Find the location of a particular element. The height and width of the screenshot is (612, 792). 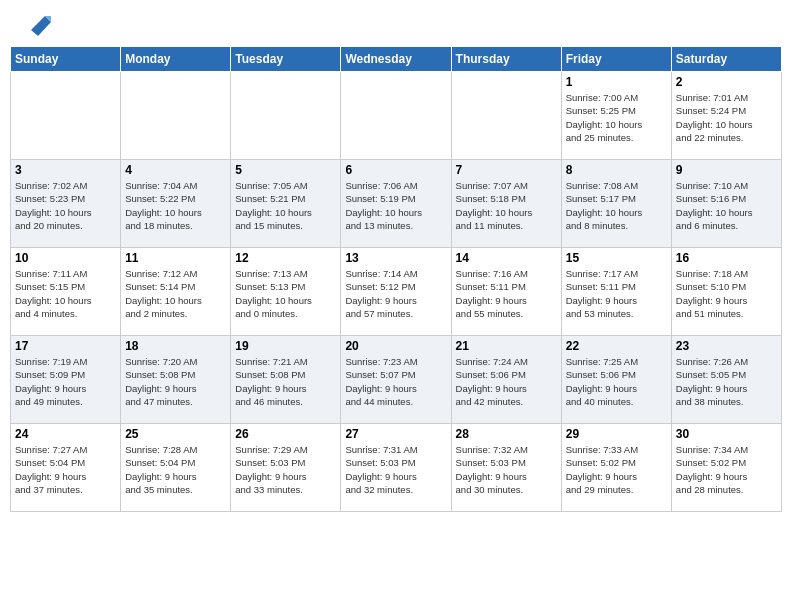

day-number: 10 is located at coordinates (66, 258).